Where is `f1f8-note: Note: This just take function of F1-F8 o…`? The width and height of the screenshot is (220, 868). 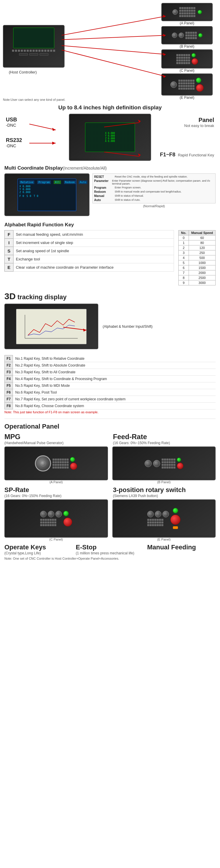
f1f8-note: Note: This just take function of F1-F8 o… is located at coordinates (110, 412).